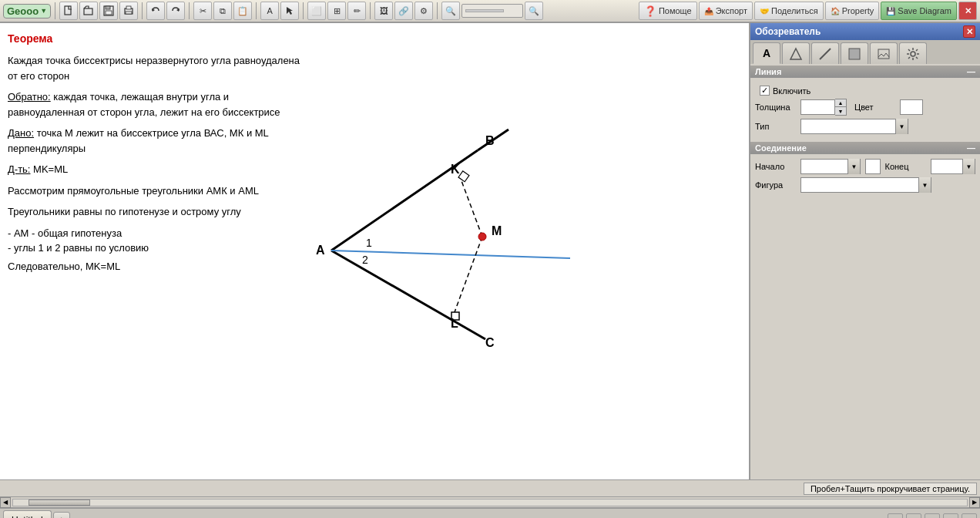  What do you see at coordinates (154, 212) in the screenshot?
I see `proof2: Треугольники равны по гипотенузе и остро…` at bounding box center [154, 212].